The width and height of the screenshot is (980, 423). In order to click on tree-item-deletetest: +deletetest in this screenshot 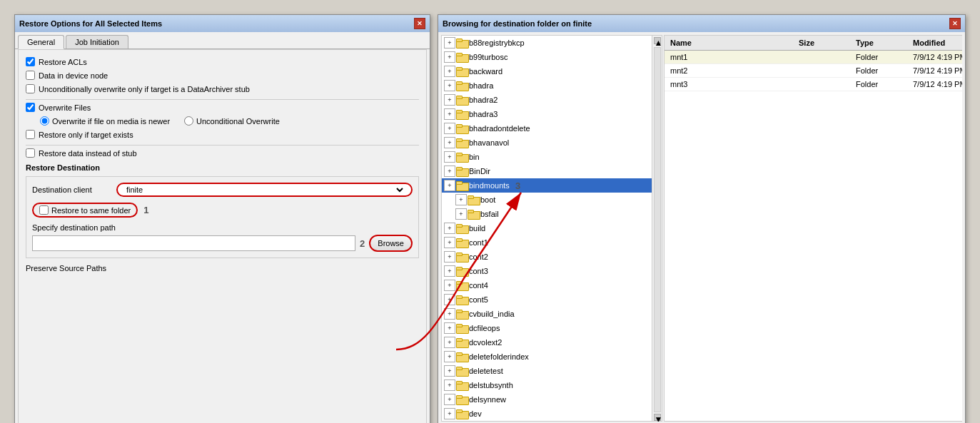, I will do `click(547, 371)`.